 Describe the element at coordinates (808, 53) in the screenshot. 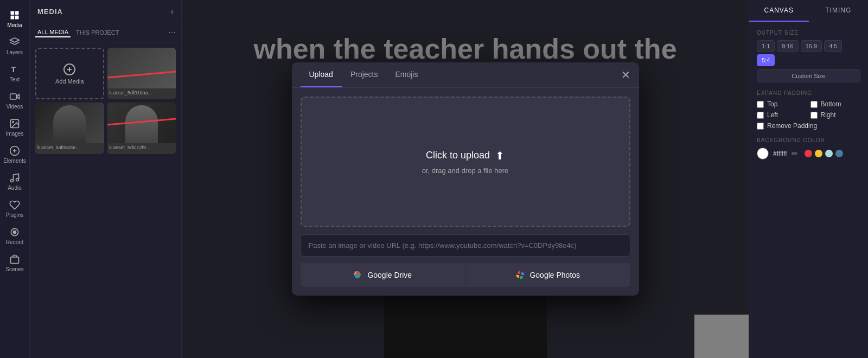

I see `output-size-options: 1:1 9:16 16:9 4:5 5:4` at that location.